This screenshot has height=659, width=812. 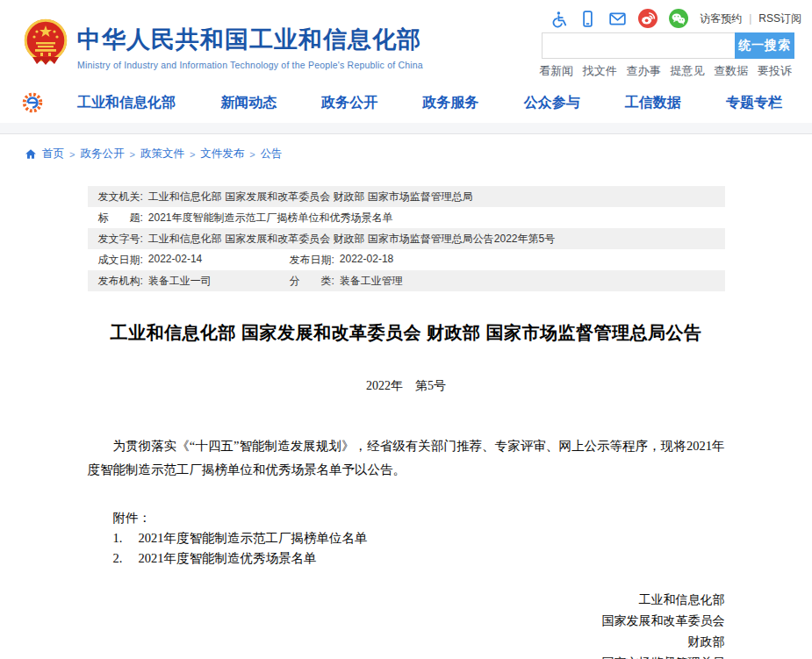 I want to click on miit-gear-logo-icon, so click(x=32, y=103).